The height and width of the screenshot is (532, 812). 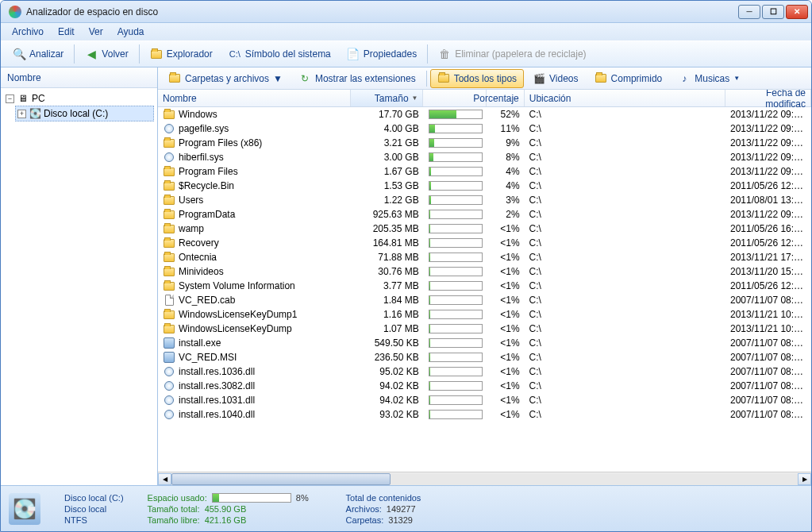 What do you see at coordinates (38, 54) in the screenshot?
I see `analyze-button: 🔍 Analizar` at bounding box center [38, 54].